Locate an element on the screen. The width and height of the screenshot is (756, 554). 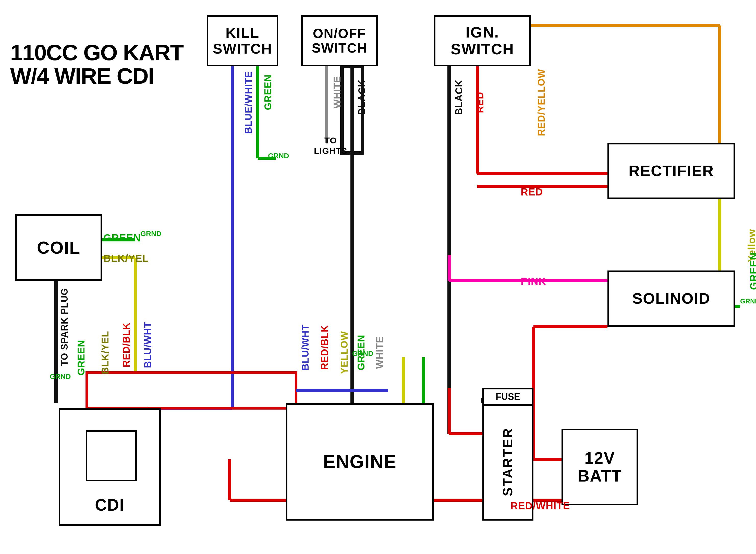
kill-switch-box: KILL SWITCH is located at coordinates (242, 41).